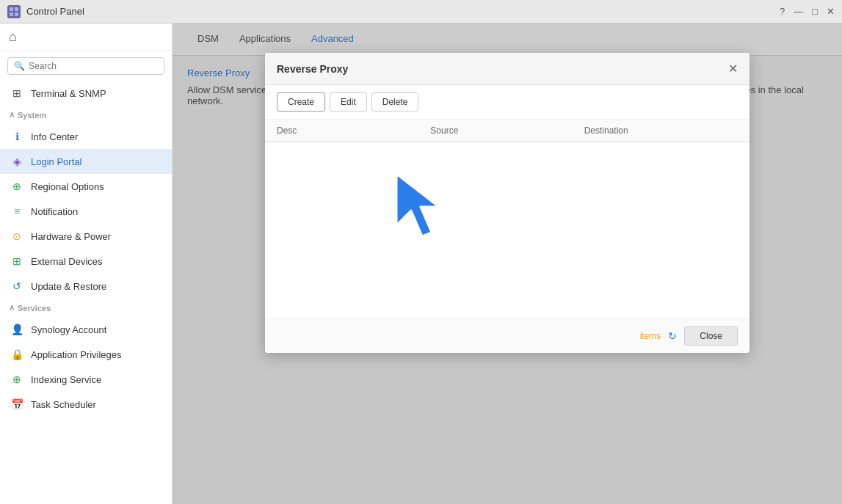 This screenshot has width=842, height=504. Describe the element at coordinates (54, 136) in the screenshot. I see `sidebar-item-label-info-center: Info Center` at that location.